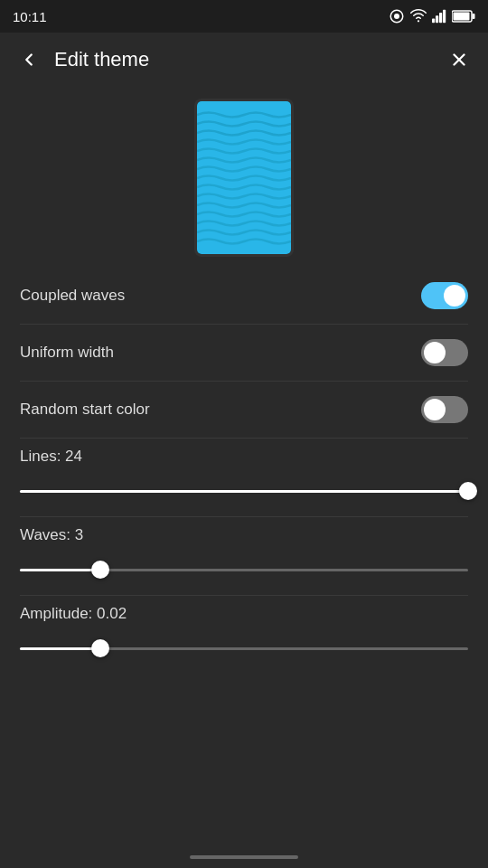 This screenshot has height=868, width=488. Describe the element at coordinates (100, 648) in the screenshot. I see `amplitude-slider-thumb` at that location.